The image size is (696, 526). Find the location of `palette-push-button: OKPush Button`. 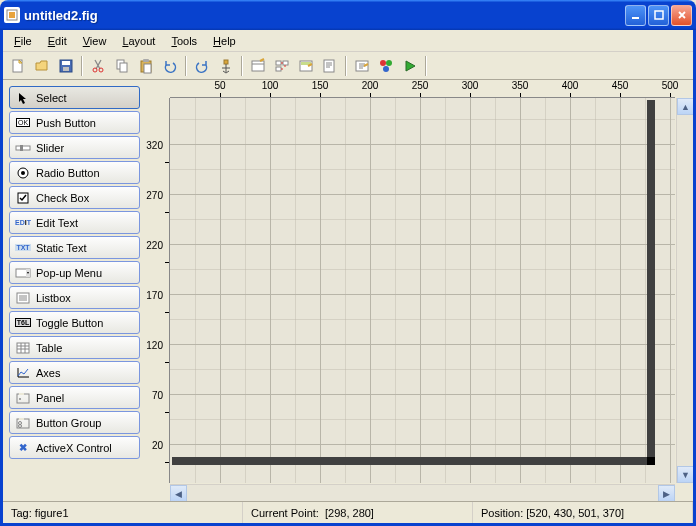

palette-push-button: OKPush Button is located at coordinates (74, 122).